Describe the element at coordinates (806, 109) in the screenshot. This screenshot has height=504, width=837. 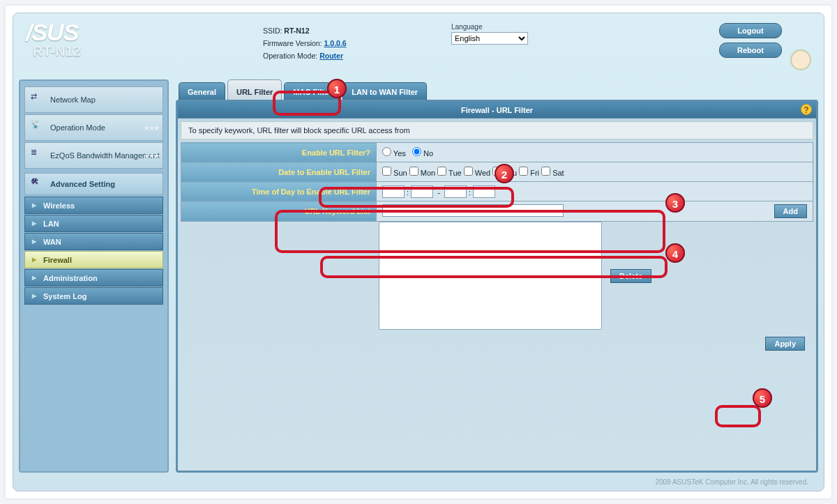
I see `help-icon: ?` at that location.